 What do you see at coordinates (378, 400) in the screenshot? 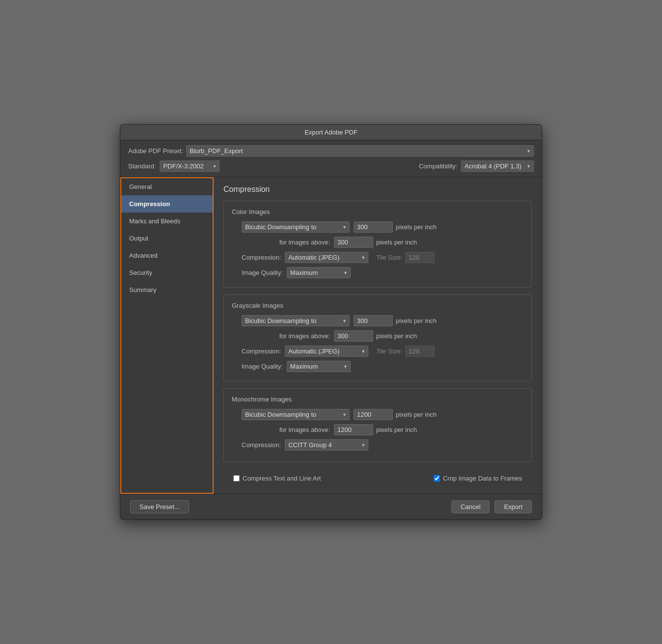
I see `monochrome-images-title: Monochrome Images` at bounding box center [378, 400].